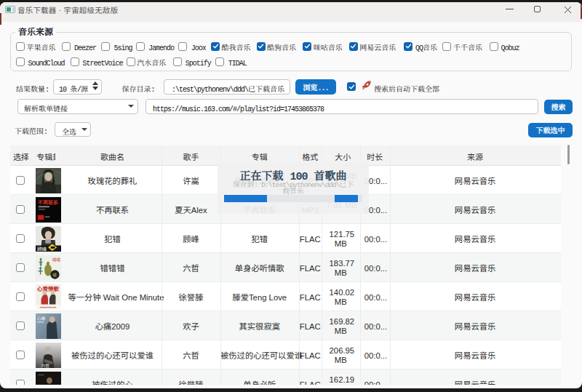 The height and width of the screenshot is (392, 582). Describe the element at coordinates (46, 364) in the screenshot. I see `svg-text: 六哲` at that location.